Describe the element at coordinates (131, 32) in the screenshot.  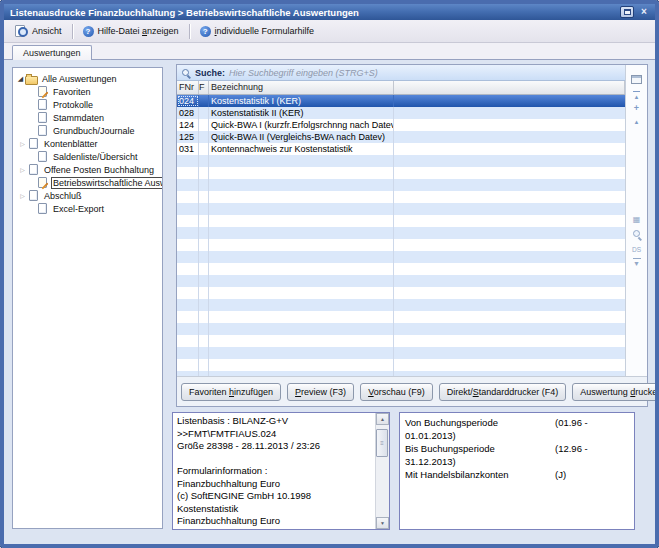
I see `hilfe-datei-button: ? Hilfe-Datei anzeigen` at that location.